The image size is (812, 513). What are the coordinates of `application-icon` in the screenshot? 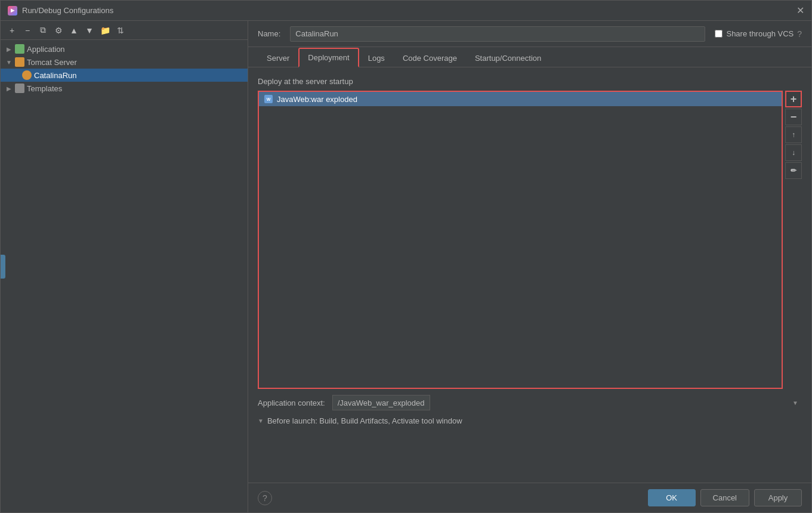 It's located at (20, 49).